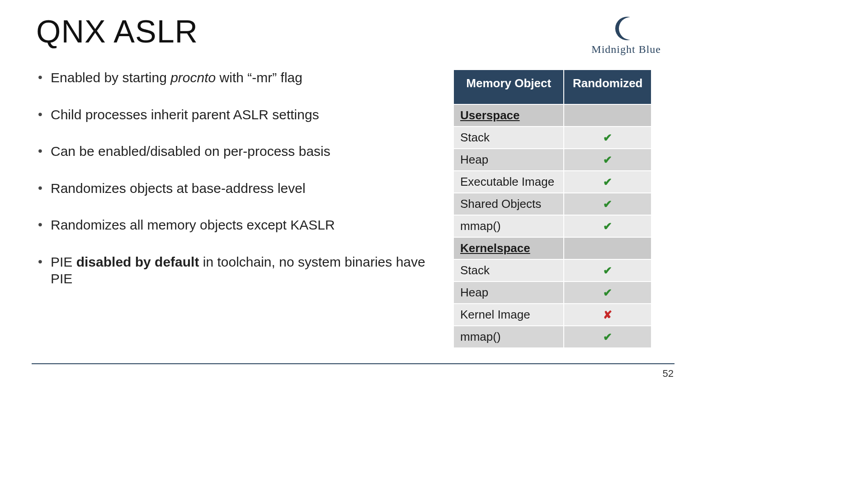 The image size is (868, 488). What do you see at coordinates (509, 314) in the screenshot?
I see `memory-object-cell: Kernel Image` at bounding box center [509, 314].